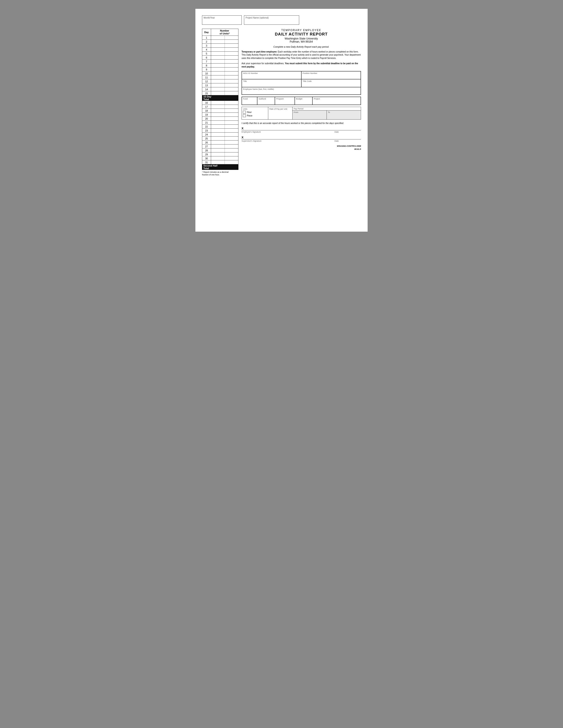 The image size is (563, 728). What do you see at coordinates (331, 75) in the screenshot?
I see `position-number-field: Position Number` at bounding box center [331, 75].